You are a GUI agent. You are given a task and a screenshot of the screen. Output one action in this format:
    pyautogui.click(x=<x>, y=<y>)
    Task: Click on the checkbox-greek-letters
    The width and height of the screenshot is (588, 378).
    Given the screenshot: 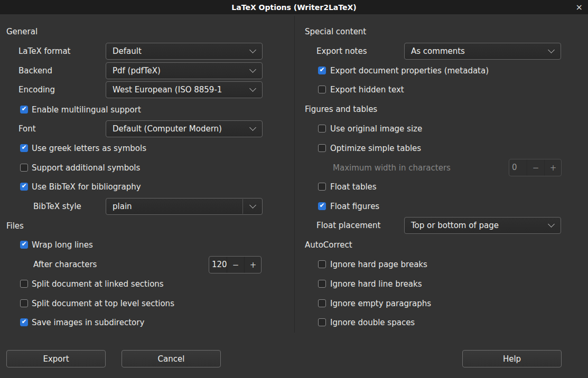 What is the action you would take?
    pyautogui.click(x=24, y=148)
    